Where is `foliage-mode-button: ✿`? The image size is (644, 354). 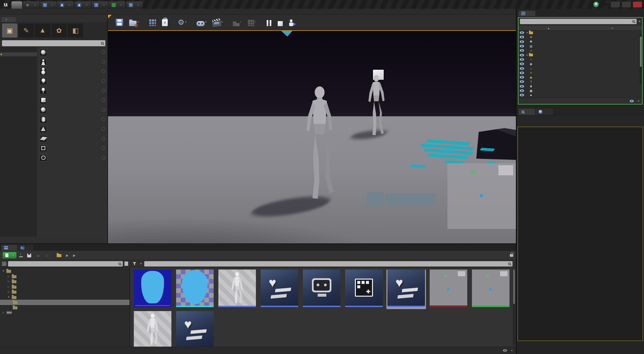 foliage-mode-button: ✿ is located at coordinates (59, 31).